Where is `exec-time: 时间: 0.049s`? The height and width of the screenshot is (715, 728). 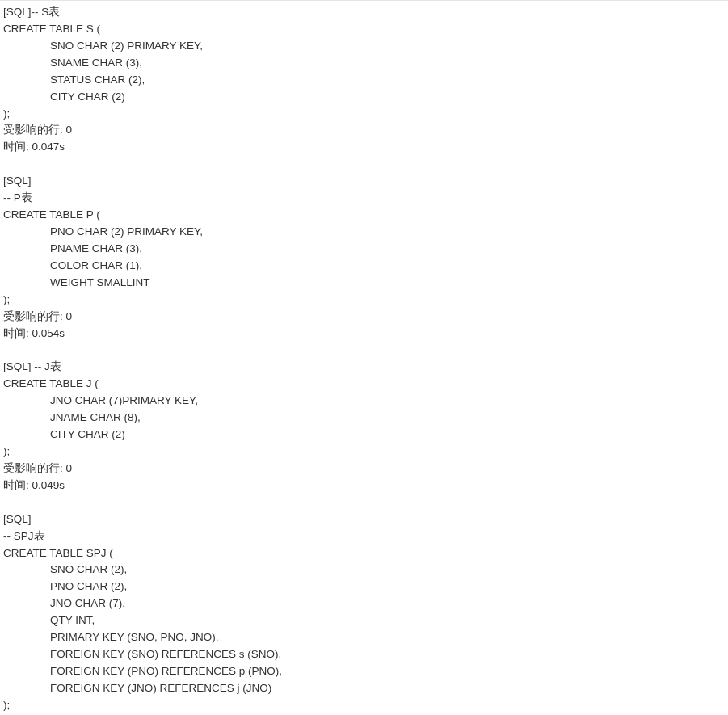 exec-time: 时间: 0.049s is located at coordinates (362, 486).